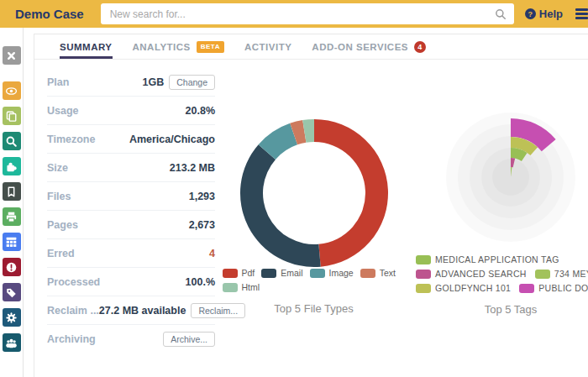  What do you see at coordinates (464, 288) in the screenshot?
I see `legend-item-goldfynch-101: GOLDFYNCH 101` at bounding box center [464, 288].